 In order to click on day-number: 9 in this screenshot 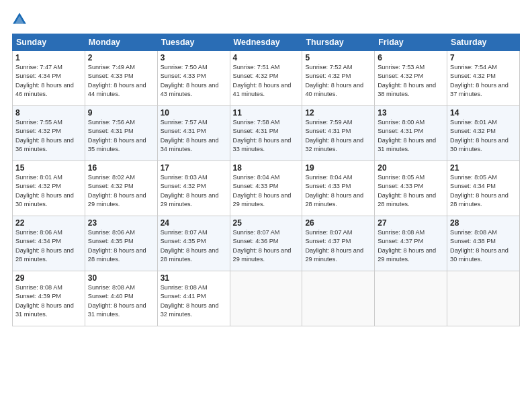, I will do `click(121, 113)`.